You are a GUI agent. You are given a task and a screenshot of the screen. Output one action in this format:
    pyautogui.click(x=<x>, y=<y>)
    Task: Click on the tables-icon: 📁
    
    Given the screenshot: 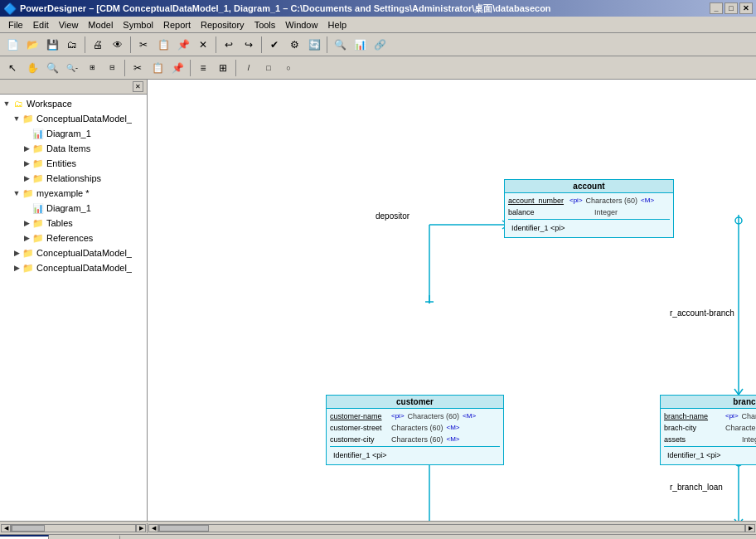 What is the action you would take?
    pyautogui.click(x=38, y=223)
    